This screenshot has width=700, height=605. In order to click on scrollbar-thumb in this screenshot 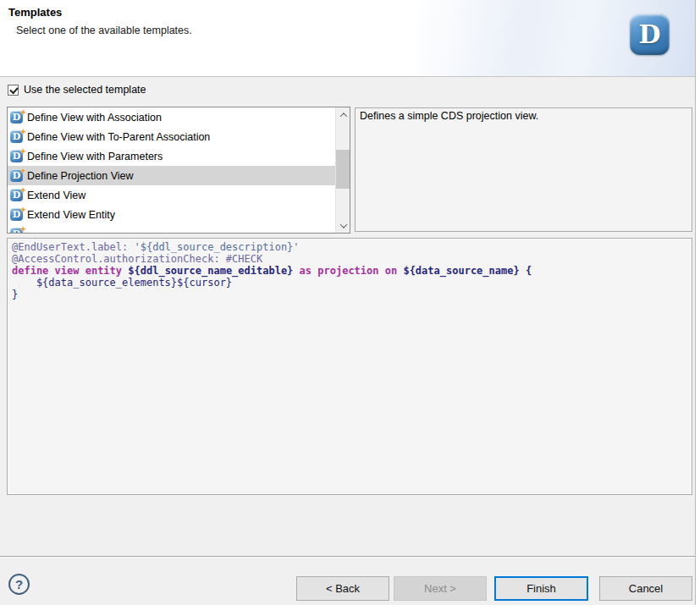, I will do `click(344, 169)`.